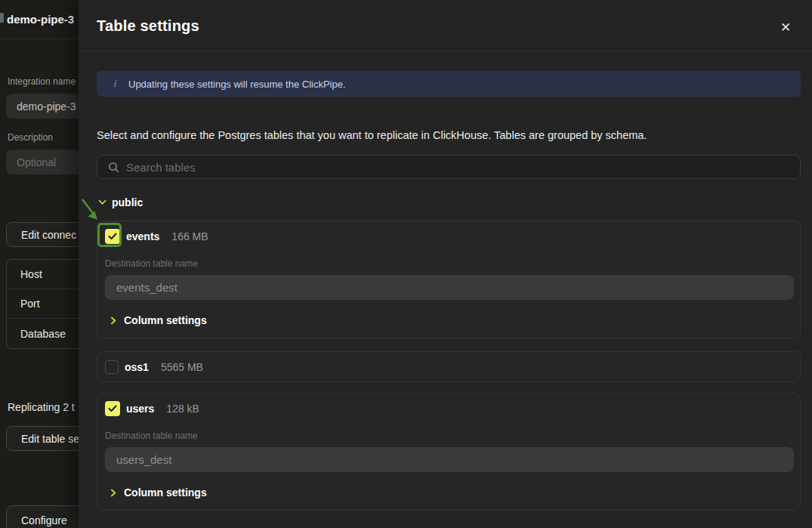  Describe the element at coordinates (140, 409) in the screenshot. I see `table-name: users` at that location.